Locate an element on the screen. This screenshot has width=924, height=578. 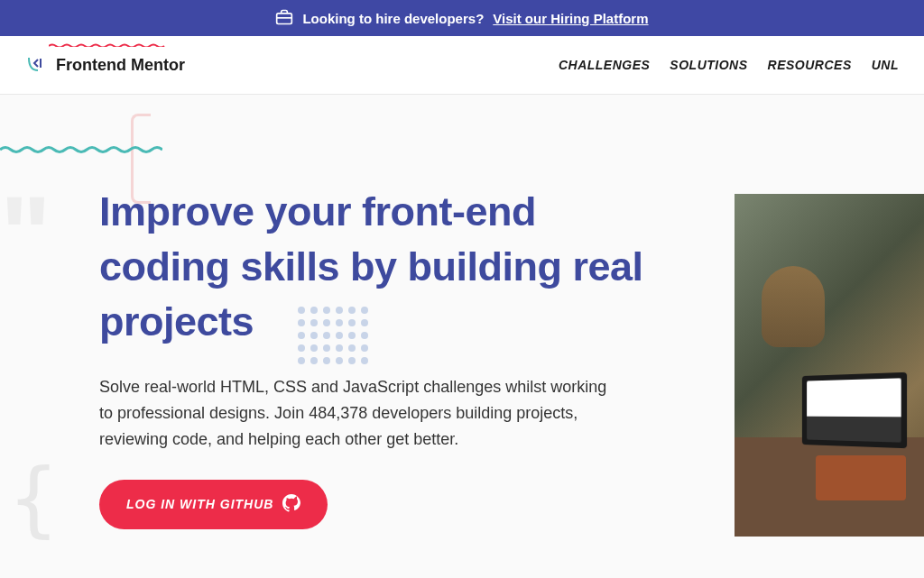
logo: Frontend Mentor is located at coordinates (105, 65).